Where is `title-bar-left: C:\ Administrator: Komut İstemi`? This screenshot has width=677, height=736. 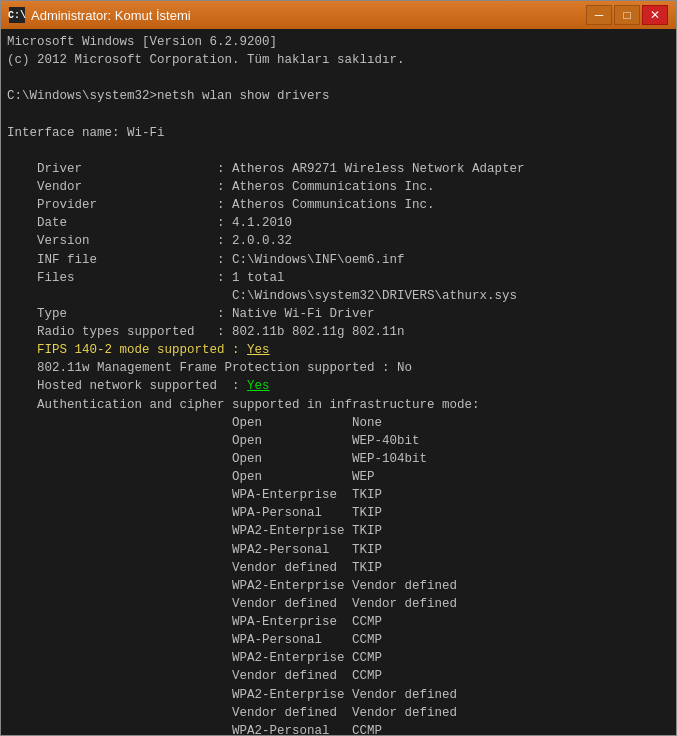 title-bar-left: C:\ Administrator: Komut İstemi is located at coordinates (100, 15).